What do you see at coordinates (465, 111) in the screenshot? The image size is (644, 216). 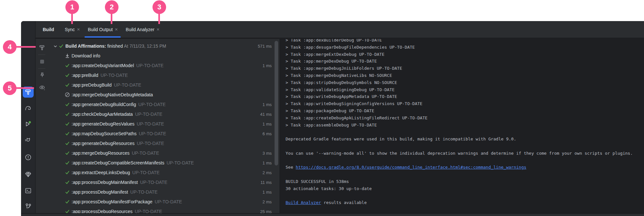 I see `console-line: > Task :app:packageDebug UP-TO-DATE` at bounding box center [465, 111].